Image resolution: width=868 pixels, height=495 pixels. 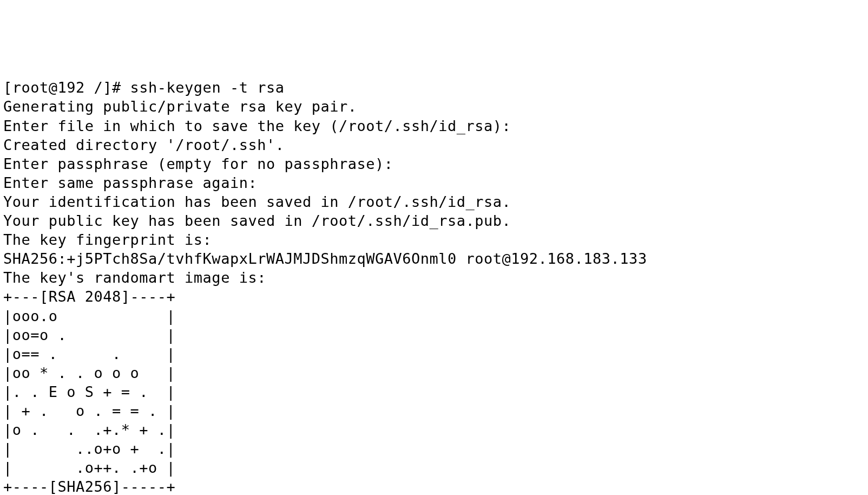 I want to click on terminal-line: Your public key has been saved in /root/…, so click(x=434, y=221).